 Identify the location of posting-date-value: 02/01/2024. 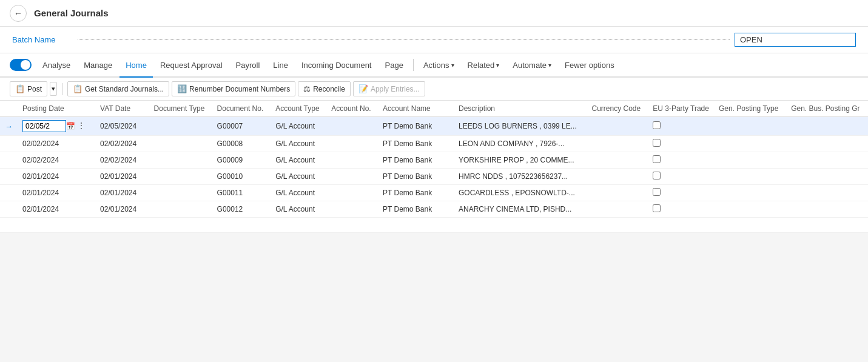
(41, 176).